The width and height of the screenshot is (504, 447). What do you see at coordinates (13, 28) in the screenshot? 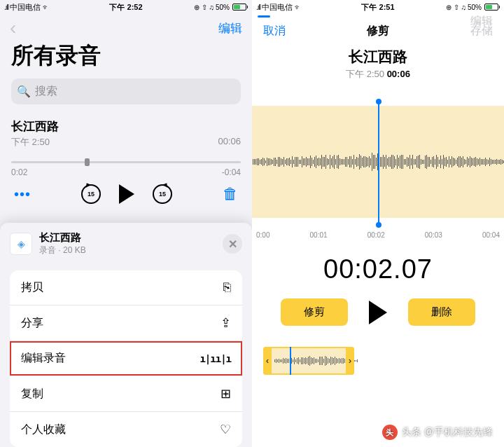
I see `back-button: ‹` at bounding box center [13, 28].